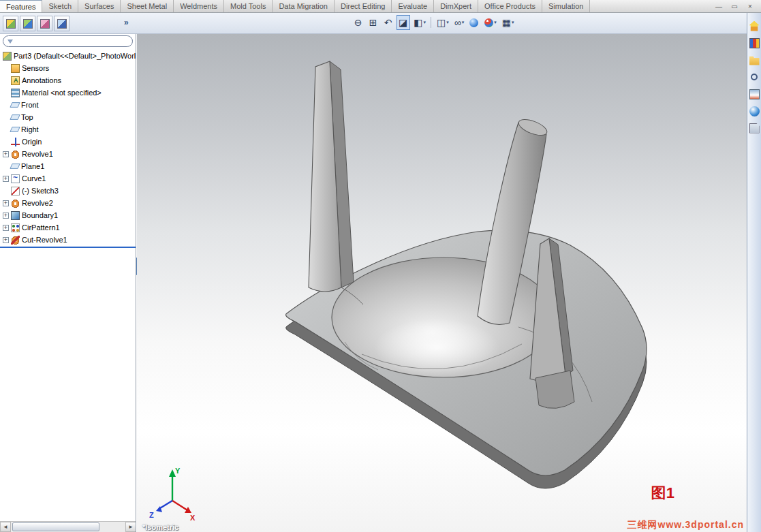 This screenshot has width=761, height=532. Describe the element at coordinates (15, 154) in the screenshot. I see `revolve-icon` at that location.